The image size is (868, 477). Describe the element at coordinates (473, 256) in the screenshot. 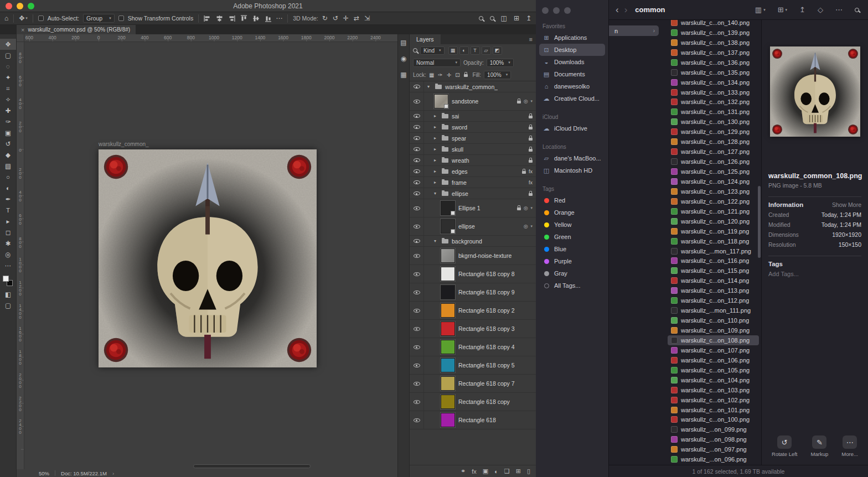

I see `layer-row: bkgrnd-noise-texture` at that location.